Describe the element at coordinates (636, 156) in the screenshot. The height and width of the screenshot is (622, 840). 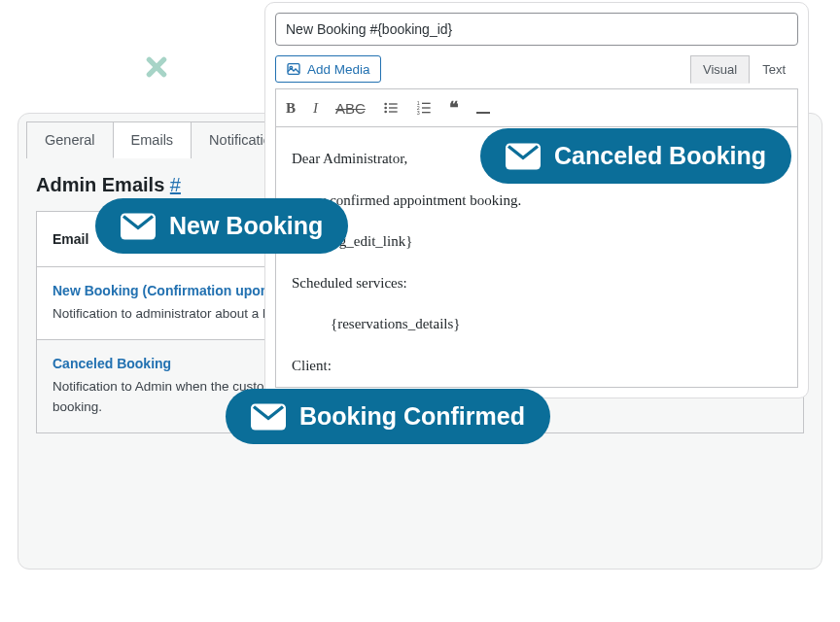
I see `canceled-booking-pill: Canceled Booking` at that location.